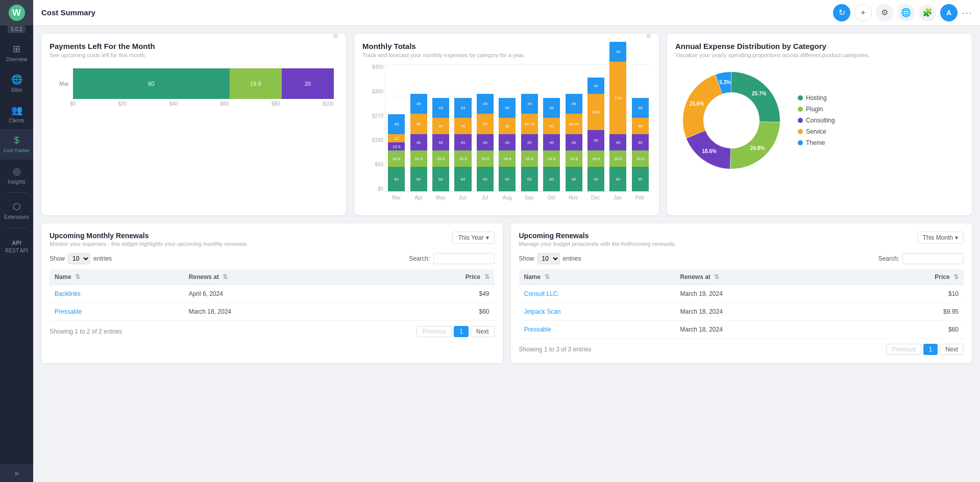  What do you see at coordinates (572, 259) in the screenshot?
I see `entries-label: entries` at bounding box center [572, 259].